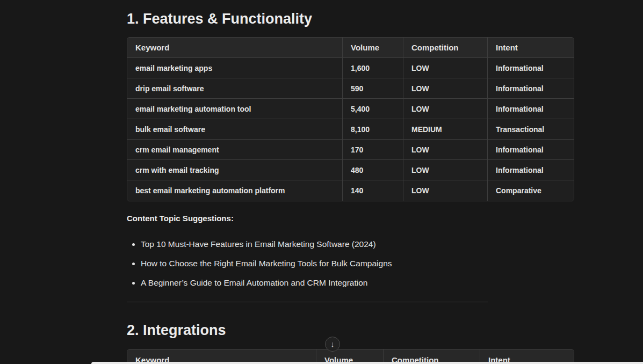 This screenshot has height=364, width=643. What do you see at coordinates (373, 48) in the screenshot?
I see `column-header-volume: Volume` at bounding box center [373, 48].